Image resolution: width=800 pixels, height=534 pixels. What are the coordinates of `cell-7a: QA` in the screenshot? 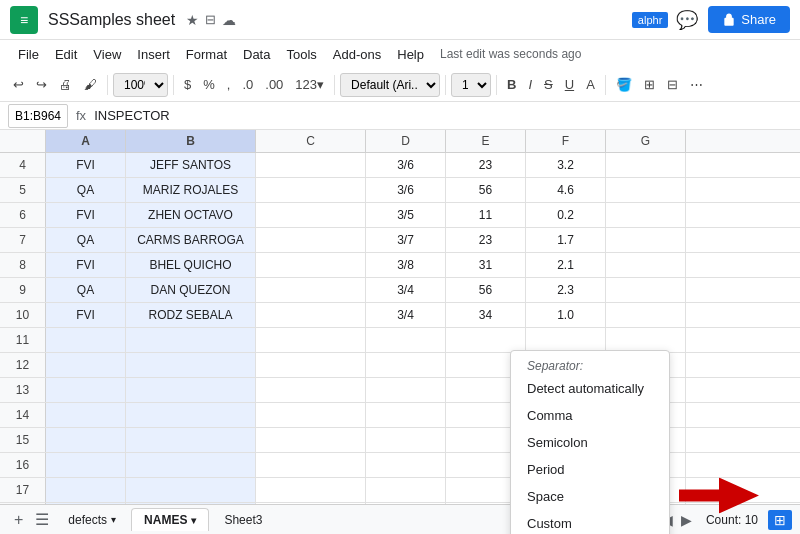 It's located at (86, 240).